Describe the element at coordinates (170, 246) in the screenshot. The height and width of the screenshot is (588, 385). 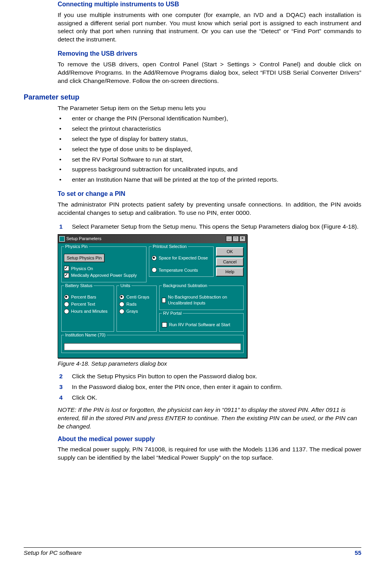
I see `printout-legend: Printout Selection` at that location.